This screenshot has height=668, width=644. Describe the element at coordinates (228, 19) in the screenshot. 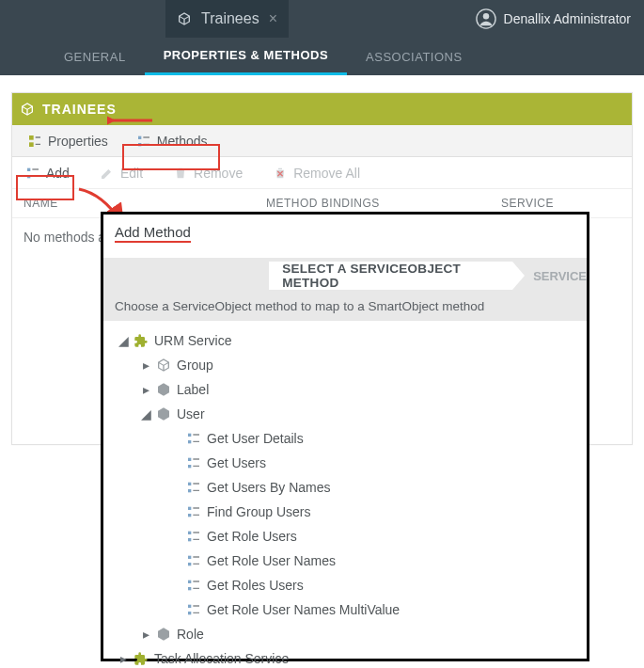

I see `tab-trainees: Trainees ×` at that location.